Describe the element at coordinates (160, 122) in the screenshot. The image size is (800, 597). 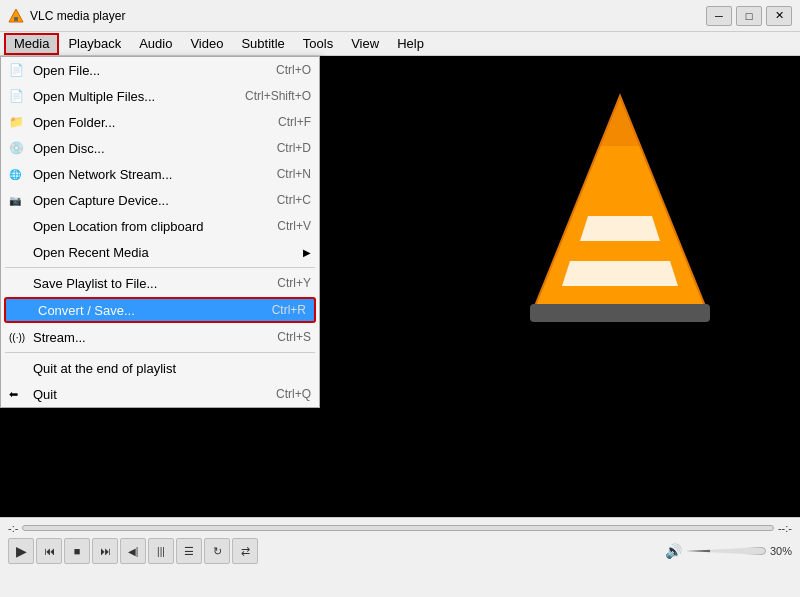
I see `menu-open-folder: 📁 Open Folder... Ctrl+F` at that location.